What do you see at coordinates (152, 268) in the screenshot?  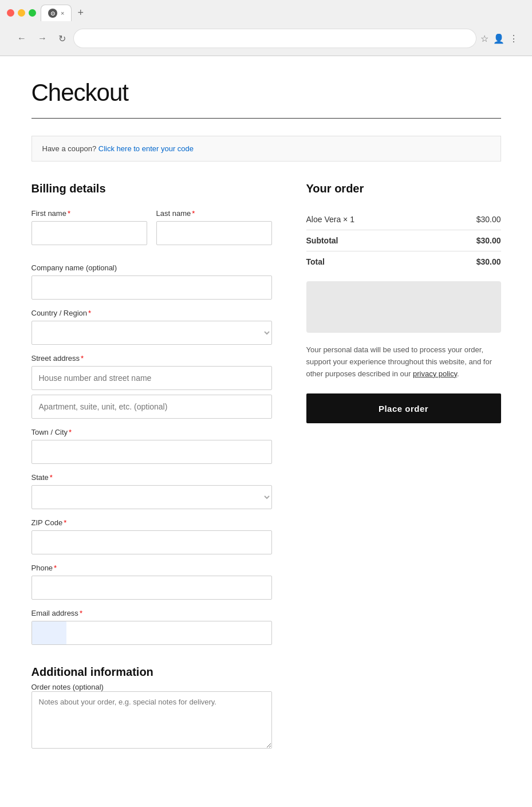 I see `company-label: Company name (optional)` at bounding box center [152, 268].